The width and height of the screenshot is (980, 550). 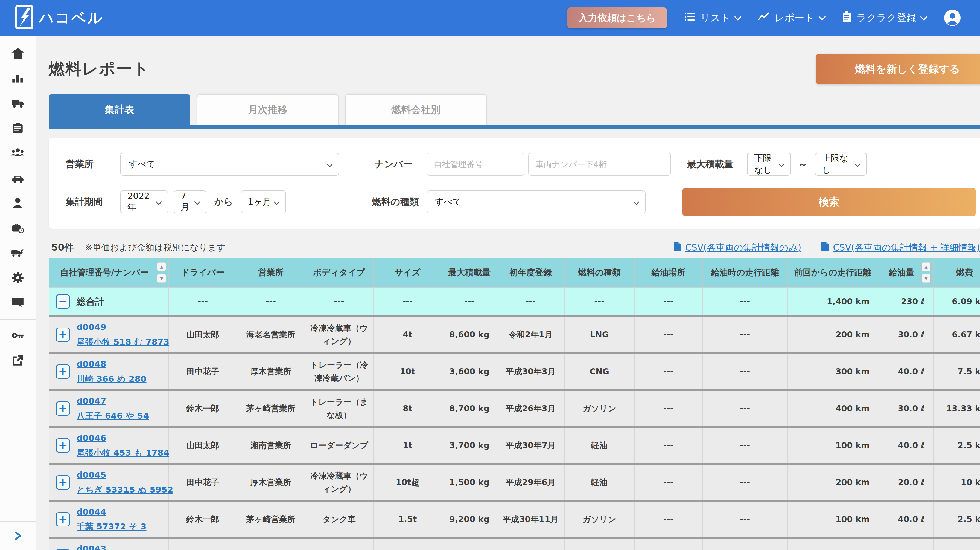 I want to click on vehicle-cell: +d0047八王子 646 や 54, so click(x=109, y=409).